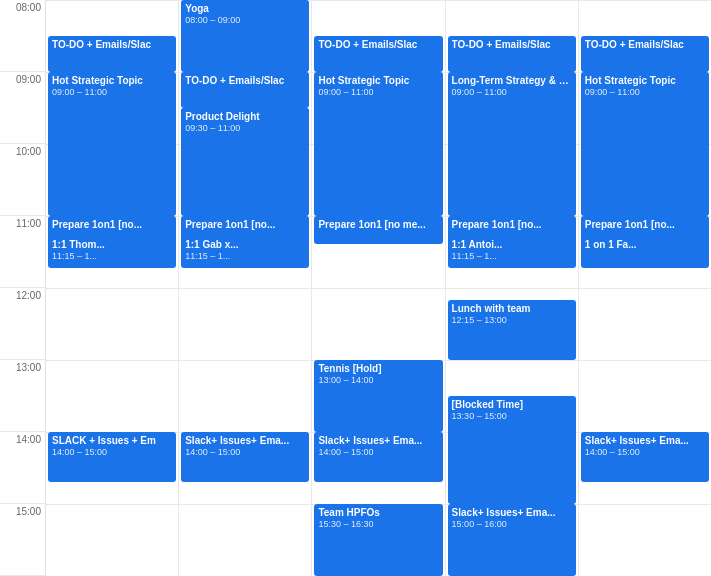  Describe the element at coordinates (245, 162) in the screenshot. I see `event-1-3: Product Delight09:30 – 11:00` at that location.